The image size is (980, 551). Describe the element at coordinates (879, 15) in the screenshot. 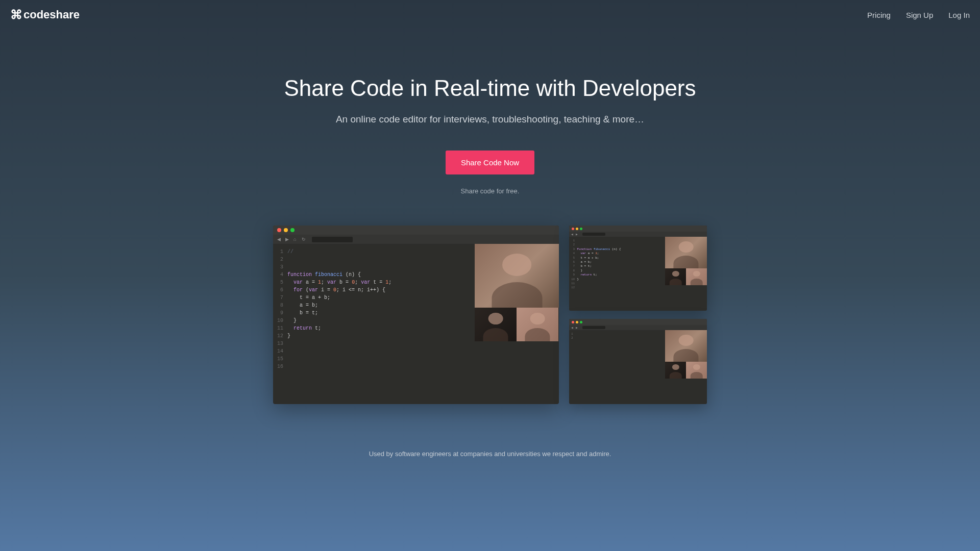

I see `nav-pricing: Pricing` at that location.